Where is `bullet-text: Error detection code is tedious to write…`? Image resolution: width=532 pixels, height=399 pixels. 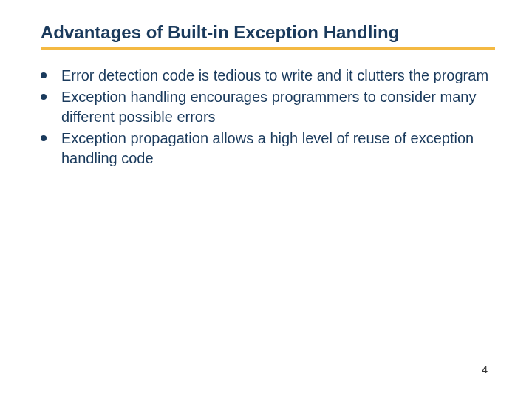 bullet-text: Error detection code is tedious to write… is located at coordinates (282, 75).